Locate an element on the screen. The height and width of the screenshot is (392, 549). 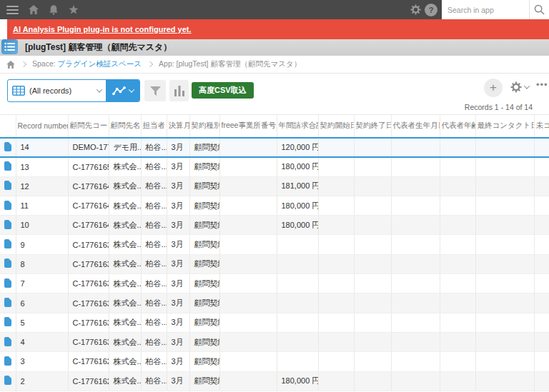
hamburger-menu-icon is located at coordinates (12, 10).